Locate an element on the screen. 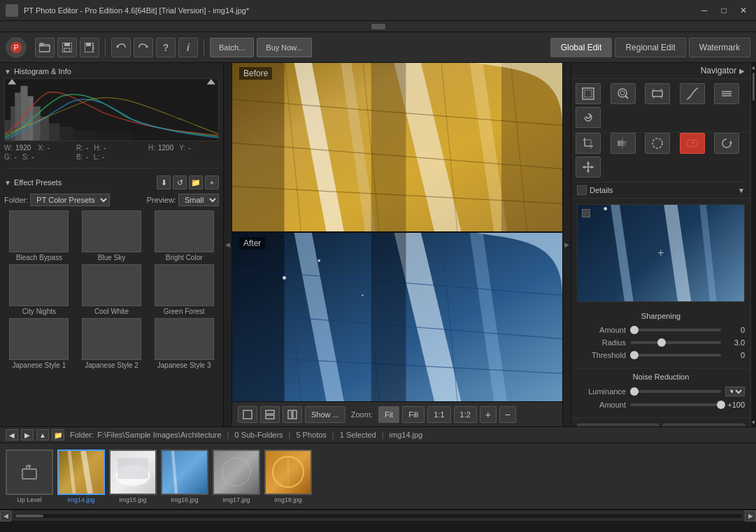  preset-item-cool-white: Cool White is located at coordinates (112, 289).